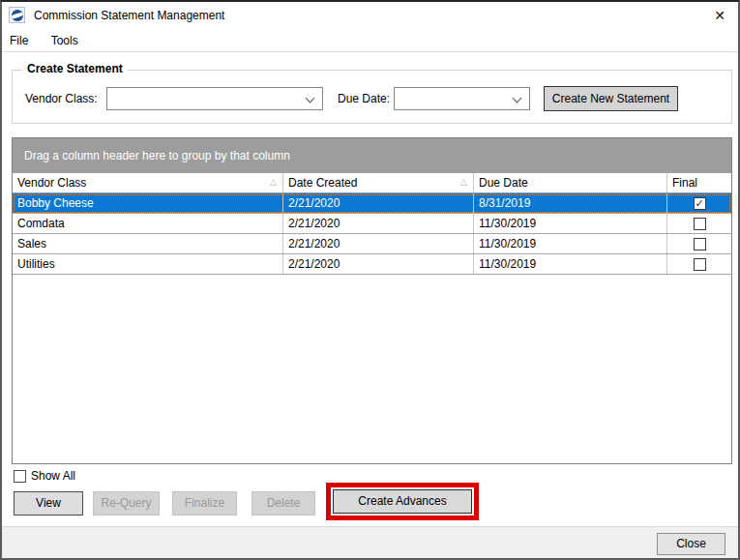  I want to click on vendor-class-label: Vendor Class:, so click(62, 99).